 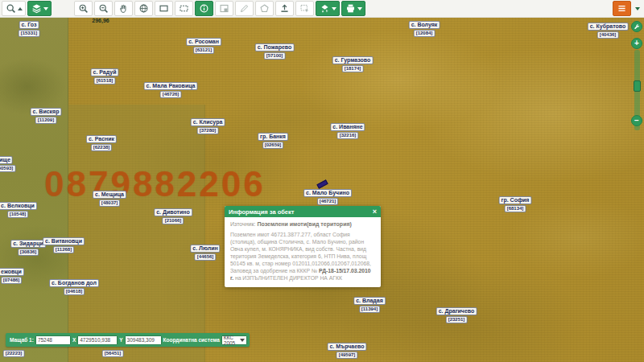 I want to click on map-place-label: с. Радуй[61518], so click(x=105, y=76).